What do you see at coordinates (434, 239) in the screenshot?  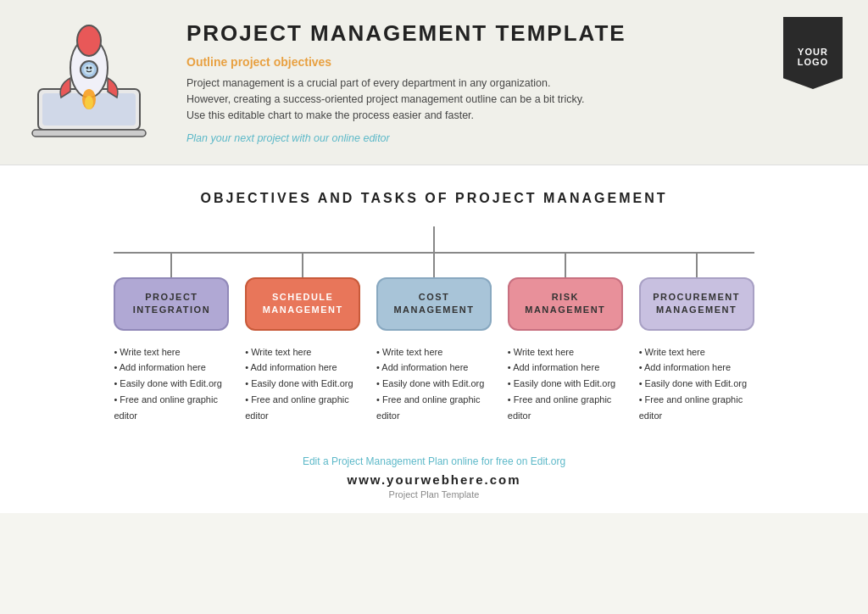 I see `root-connector-line` at bounding box center [434, 239].